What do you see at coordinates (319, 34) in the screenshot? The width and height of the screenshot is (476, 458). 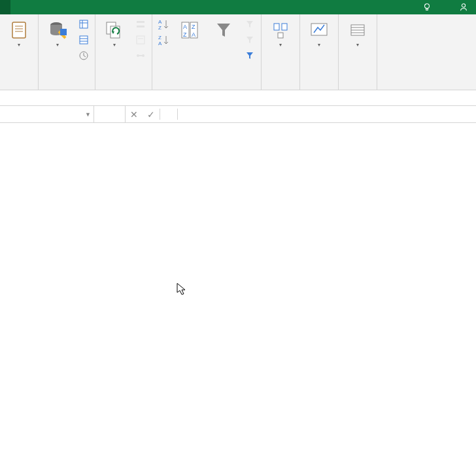 I see `forecast-button: ▾` at bounding box center [319, 34].